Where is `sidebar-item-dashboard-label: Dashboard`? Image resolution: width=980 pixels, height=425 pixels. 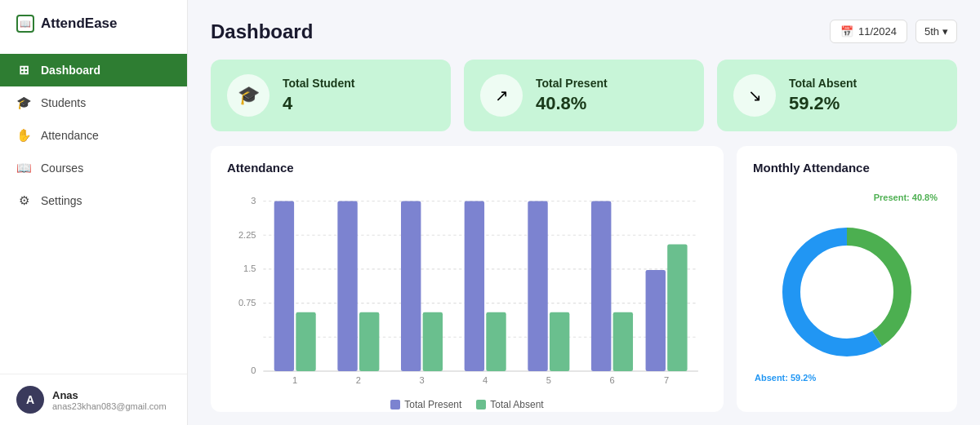
sidebar-item-dashboard-label: Dashboard is located at coordinates (70, 70).